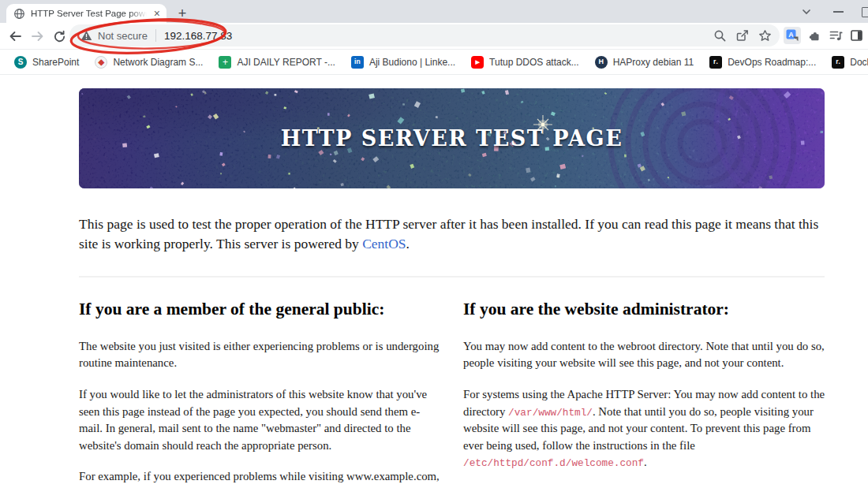 Image resolution: width=868 pixels, height=488 pixels. What do you see at coordinates (15, 36) in the screenshot?
I see `back-button` at bounding box center [15, 36].